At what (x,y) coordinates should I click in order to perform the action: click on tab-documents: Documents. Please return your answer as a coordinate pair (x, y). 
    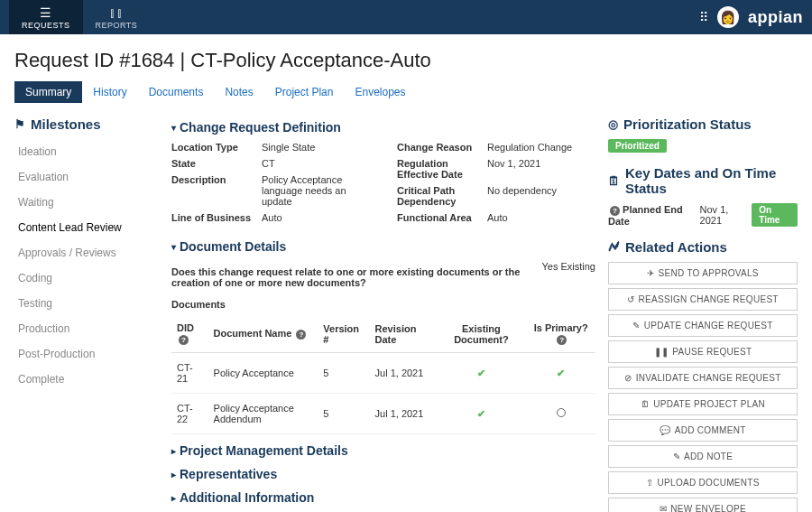
    Looking at the image, I should click on (177, 92).